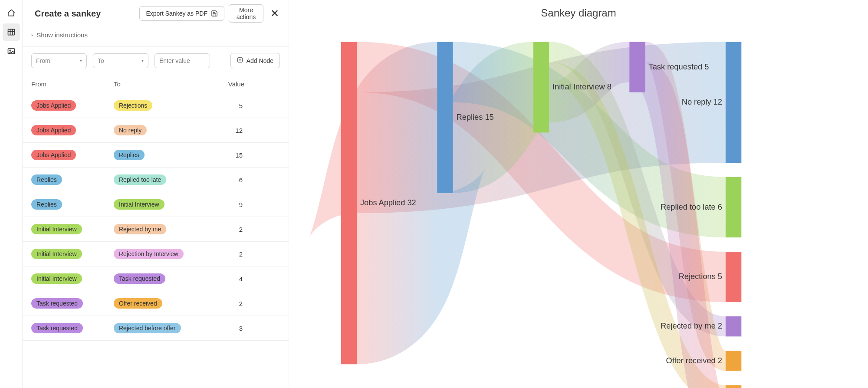 This screenshot has height=388, width=868. What do you see at coordinates (155, 62) in the screenshot?
I see `inputs-row: From ▾ To ▾ Add Node` at bounding box center [155, 62].